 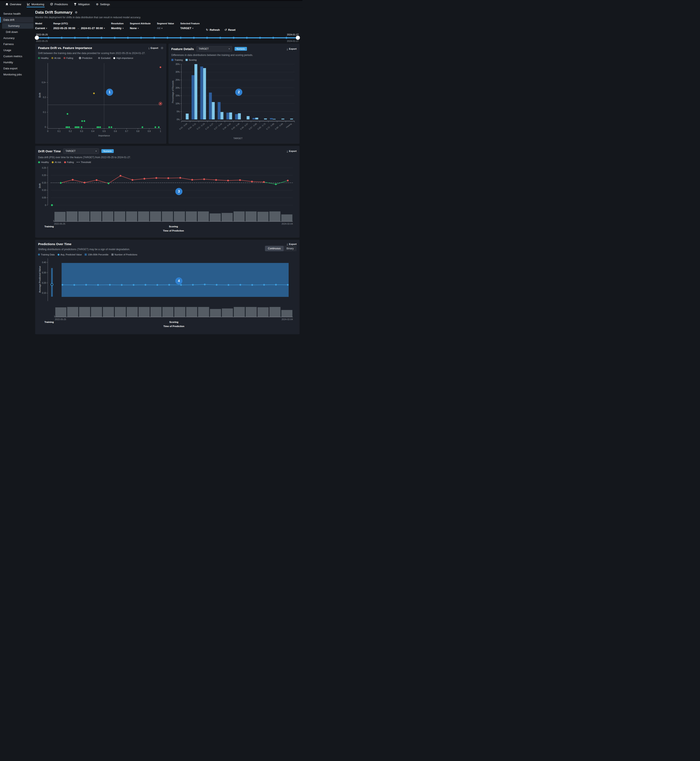 I want to click on legend-label: At risk, so click(x=58, y=162).